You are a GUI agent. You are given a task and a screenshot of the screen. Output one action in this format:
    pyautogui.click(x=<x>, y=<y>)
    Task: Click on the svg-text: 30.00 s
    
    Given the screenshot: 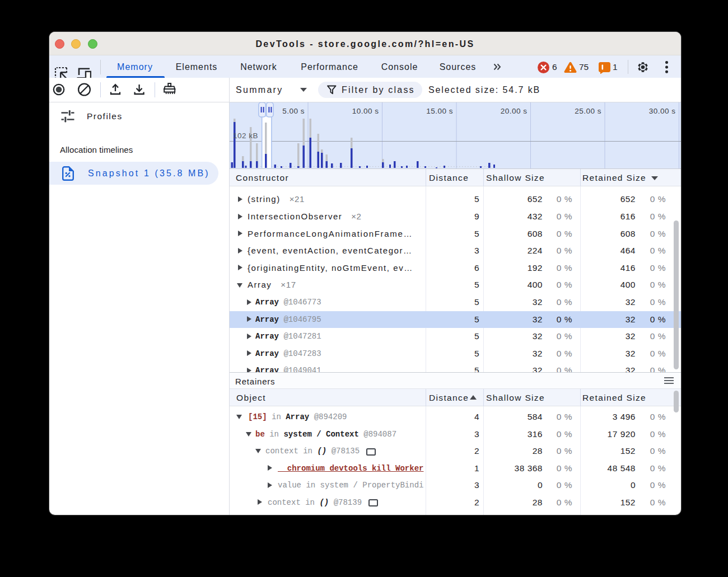 What is the action you would take?
    pyautogui.click(x=662, y=111)
    